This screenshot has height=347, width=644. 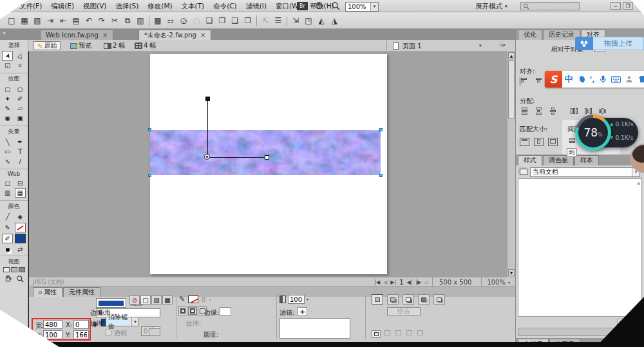 I want to click on transparent-checkbox, so click(x=108, y=332).